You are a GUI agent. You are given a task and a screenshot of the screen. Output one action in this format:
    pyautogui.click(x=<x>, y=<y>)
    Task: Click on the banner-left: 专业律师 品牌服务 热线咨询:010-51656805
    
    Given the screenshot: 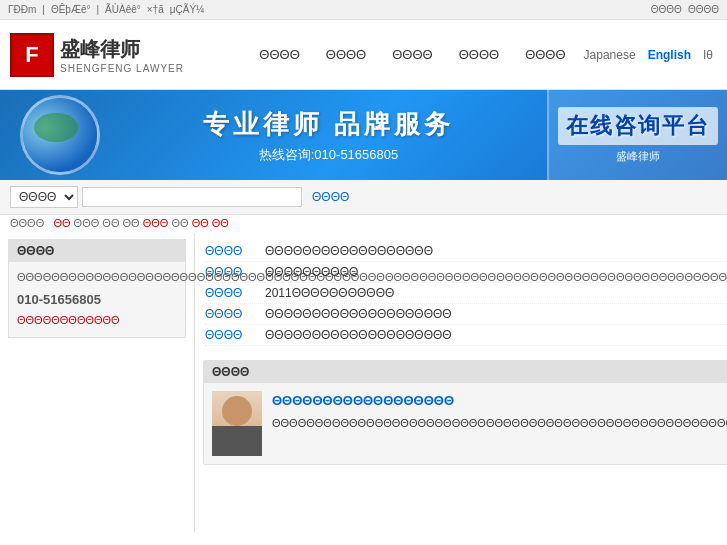 What is the action you would take?
    pyautogui.click(x=274, y=135)
    